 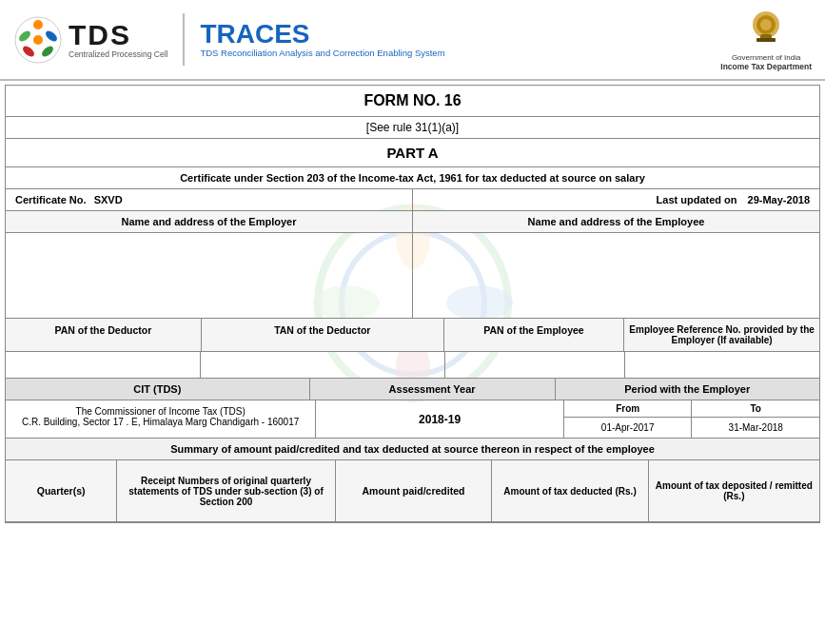 I want to click on tds-name: TDS, so click(x=118, y=35).